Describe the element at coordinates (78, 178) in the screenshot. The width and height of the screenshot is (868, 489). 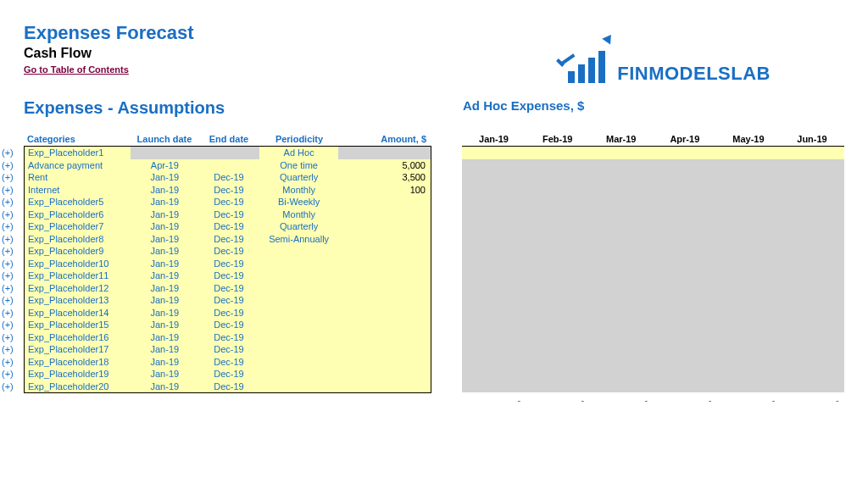
I see `cell-category: Rent` at that location.